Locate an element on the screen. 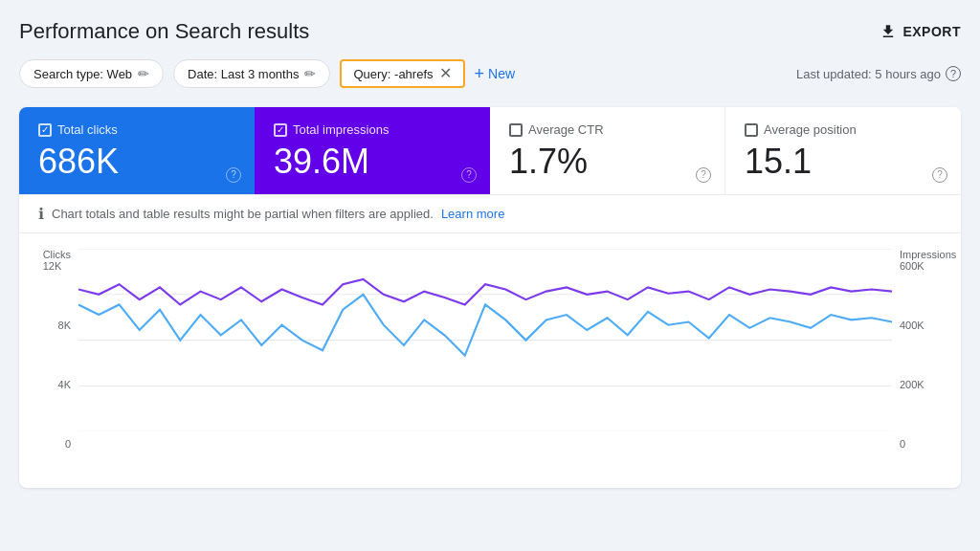 The width and height of the screenshot is (980, 551). search-type-filter: Search type: Web ✏ is located at coordinates (92, 74).